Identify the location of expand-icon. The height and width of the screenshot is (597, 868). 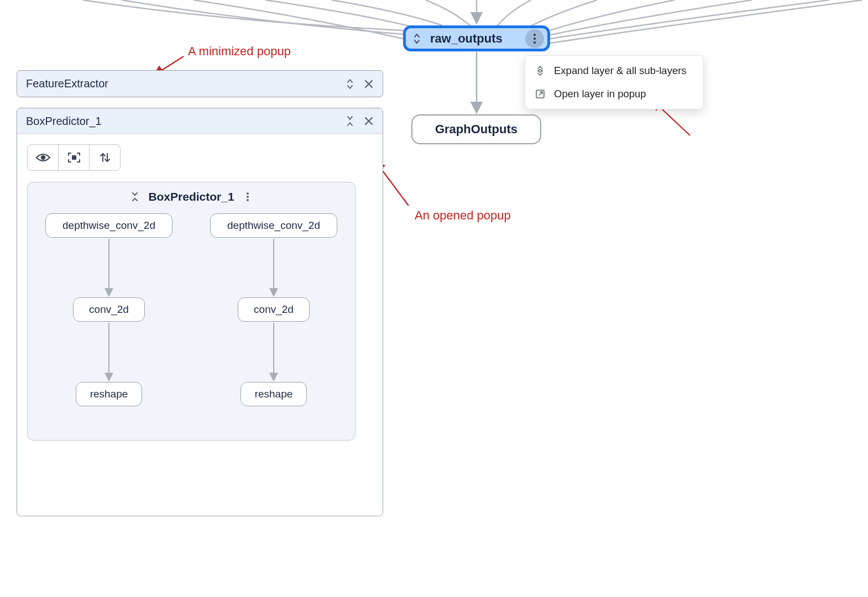
(350, 84).